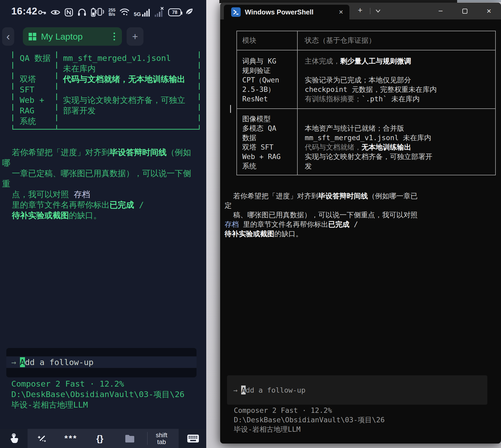 The height and width of the screenshot is (448, 501). Describe the element at coordinates (465, 11) in the screenshot. I see `maximize-button` at that location.